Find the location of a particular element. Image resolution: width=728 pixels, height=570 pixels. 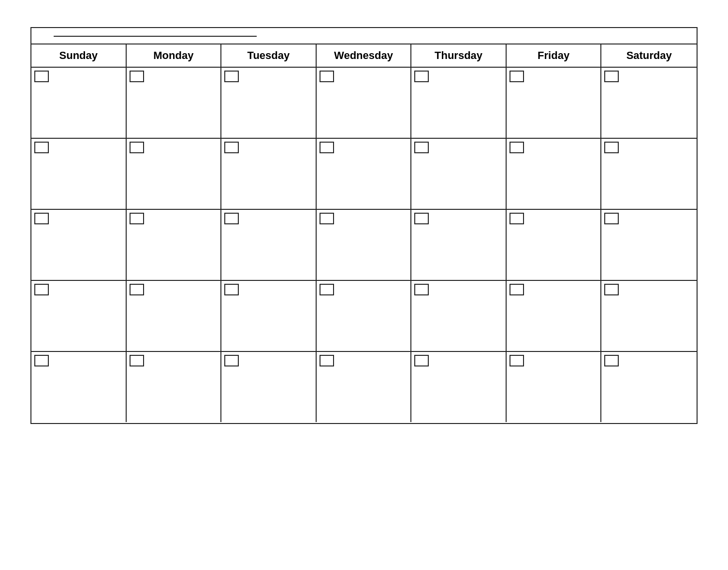

calendar-cell-r2-c1 is located at coordinates (79, 174).